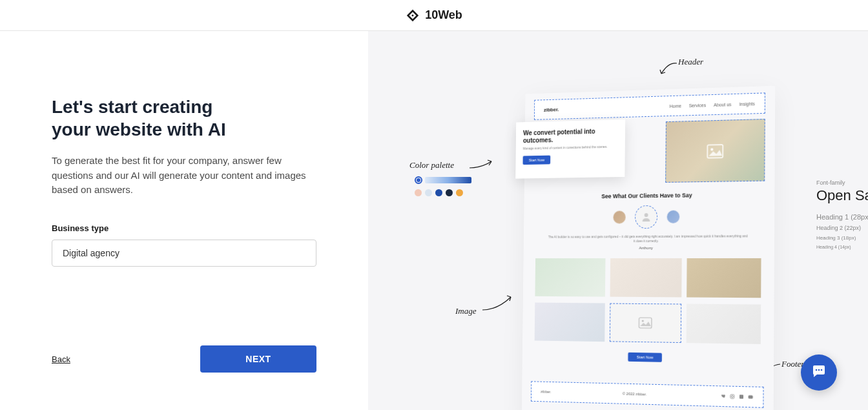 The height and width of the screenshot is (410, 868). Describe the element at coordinates (139, 129) in the screenshot. I see `heading-line-2: your website with AI` at that location.